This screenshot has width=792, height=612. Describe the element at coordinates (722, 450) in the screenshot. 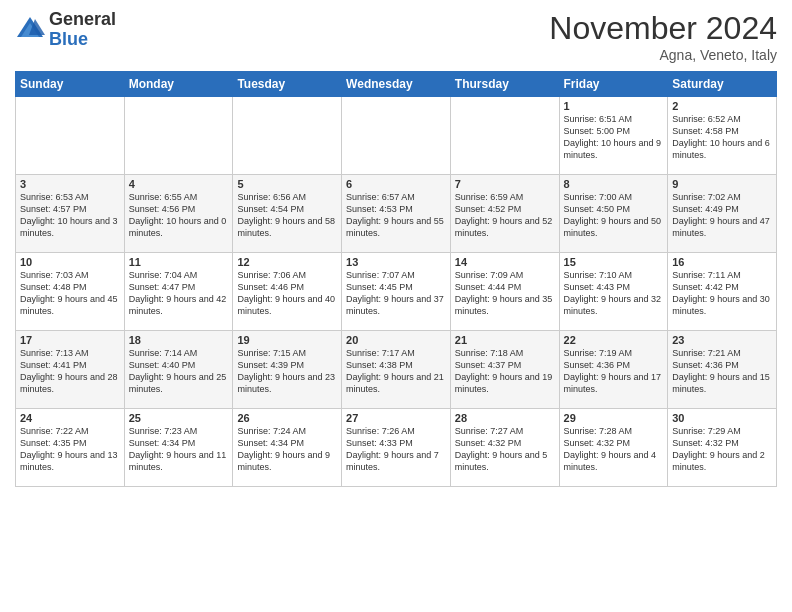

I see `day-info: Sunrise: 7:29 AM Sunset: 4:32 PM Dayligh…` at that location.